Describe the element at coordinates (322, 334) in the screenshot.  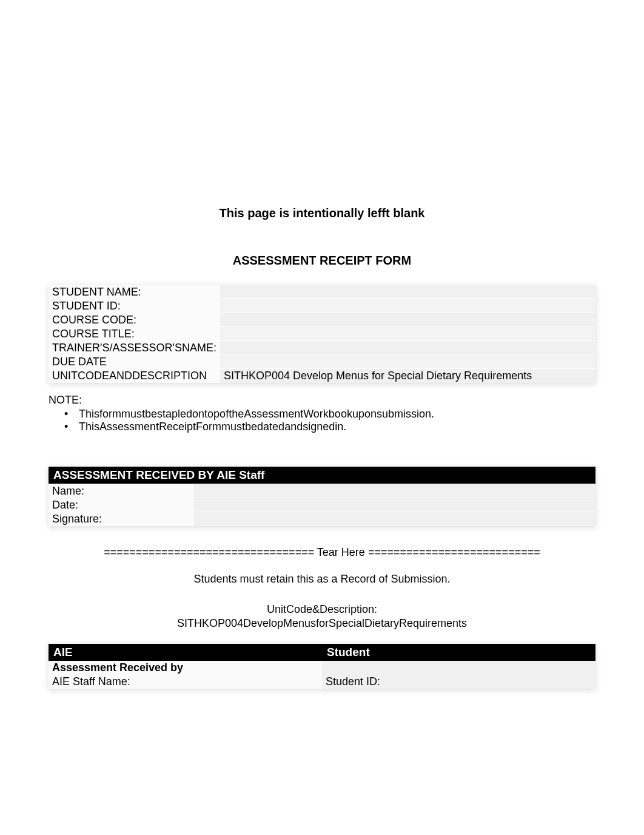
I see `table-row: COURSE TITLE:` at that location.